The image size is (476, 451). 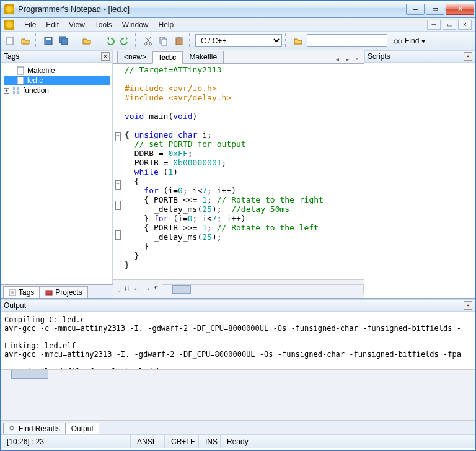 What do you see at coordinates (35, 429) in the screenshot?
I see `tab-find-results: Find Results` at bounding box center [35, 429].